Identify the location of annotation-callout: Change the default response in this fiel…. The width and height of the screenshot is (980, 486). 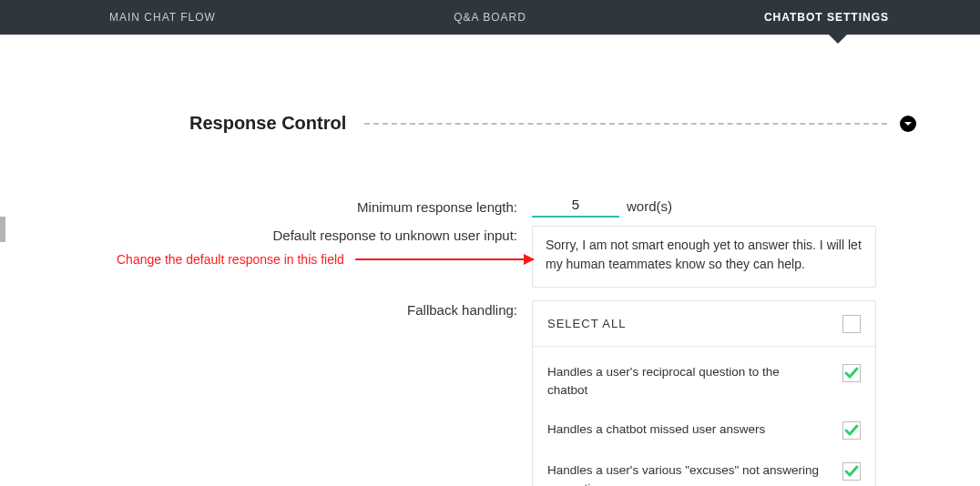
(325, 259).